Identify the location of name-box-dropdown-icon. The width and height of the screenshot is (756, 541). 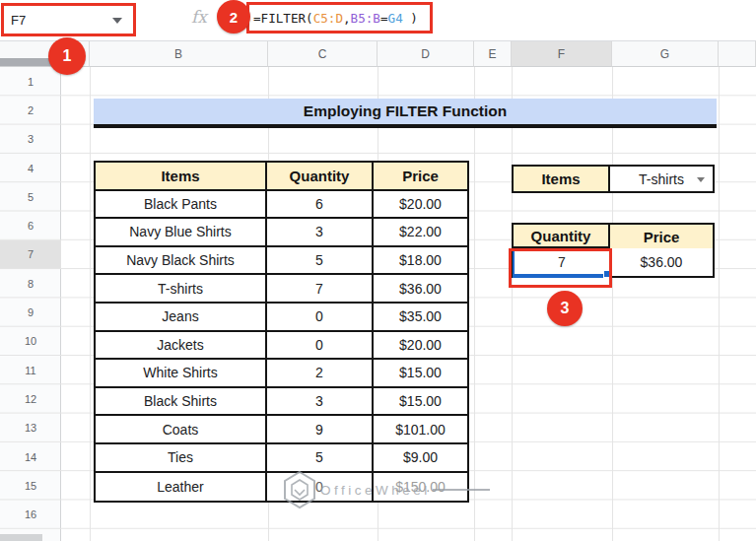
(117, 21).